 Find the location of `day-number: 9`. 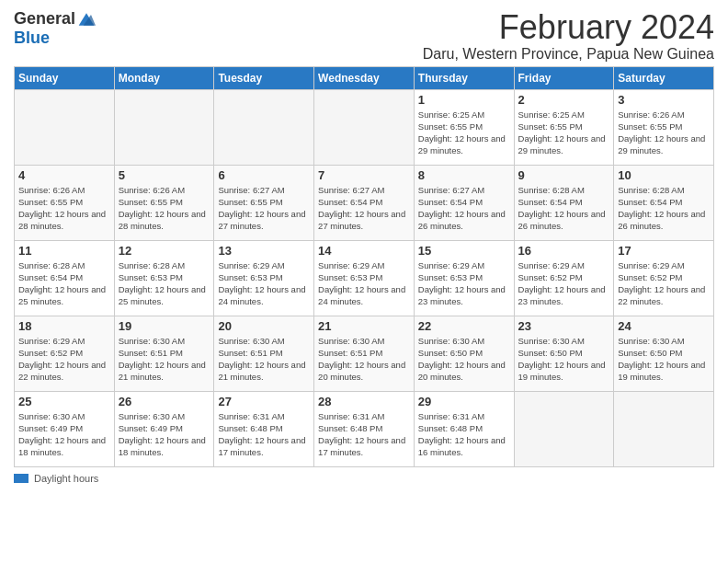

day-number: 9 is located at coordinates (564, 175).